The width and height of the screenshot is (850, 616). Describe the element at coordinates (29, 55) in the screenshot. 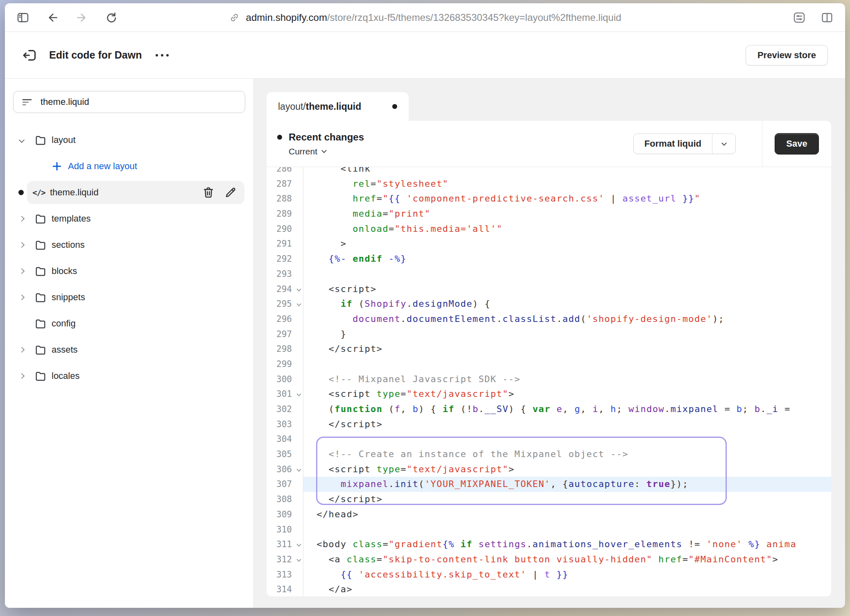

I see `exit-code-editor-icon` at that location.